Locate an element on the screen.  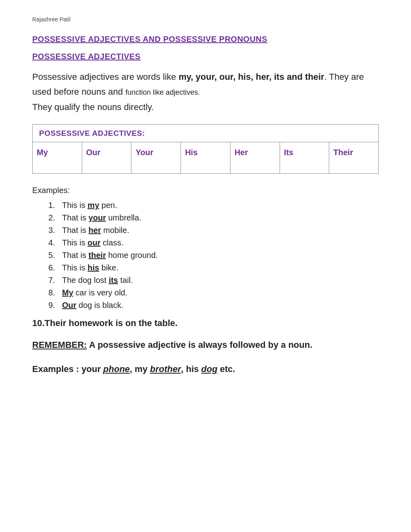
table-header-label: POSSESSIVE ADJECTIVES: is located at coordinates (92, 133).